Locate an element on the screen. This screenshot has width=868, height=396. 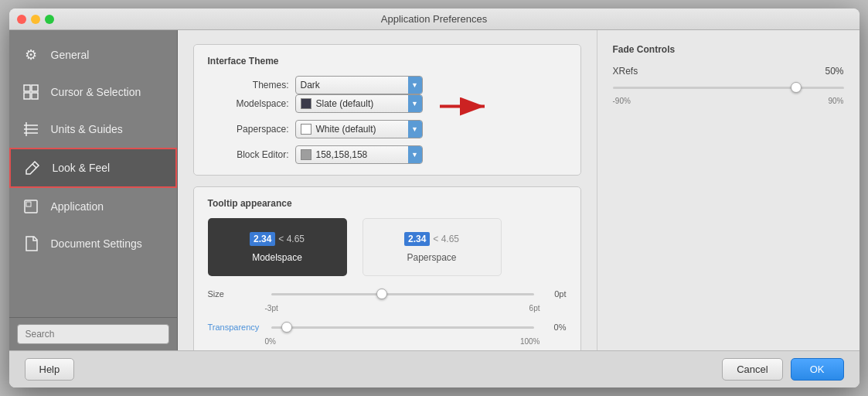
themes-label: Themes: is located at coordinates (249, 85).